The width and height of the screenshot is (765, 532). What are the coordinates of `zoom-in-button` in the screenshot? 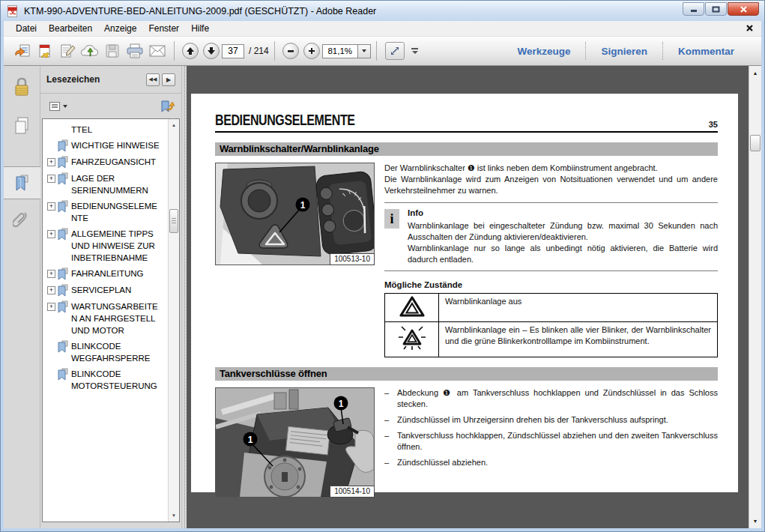 It's located at (312, 51).